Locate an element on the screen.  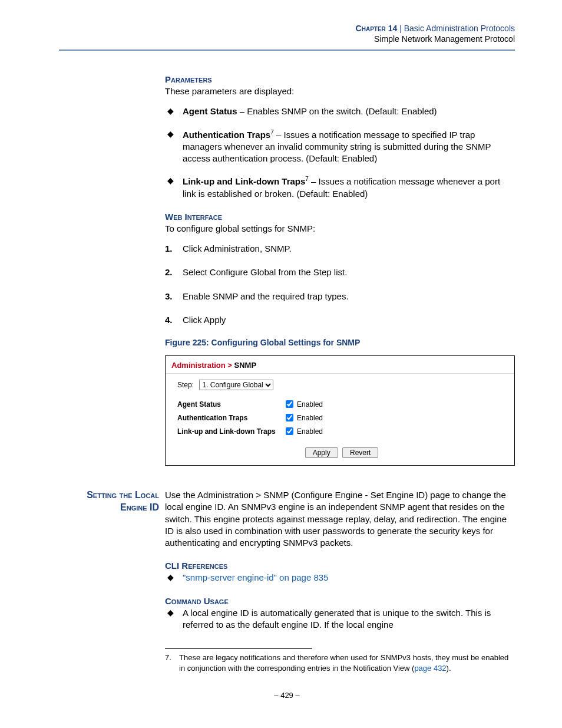
list-item: A local engine ID is automatically gener… is located at coordinates (340, 619).